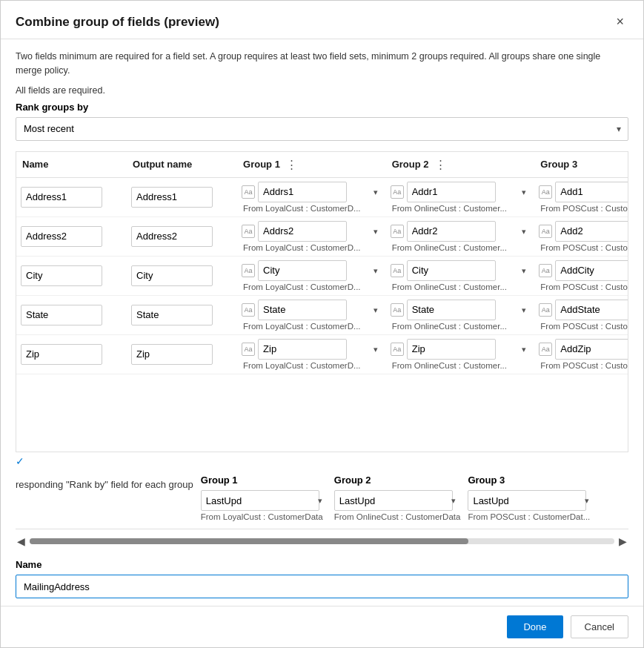 This screenshot has width=644, height=648. I want to click on rank-group2-header: Group 2, so click(397, 480).